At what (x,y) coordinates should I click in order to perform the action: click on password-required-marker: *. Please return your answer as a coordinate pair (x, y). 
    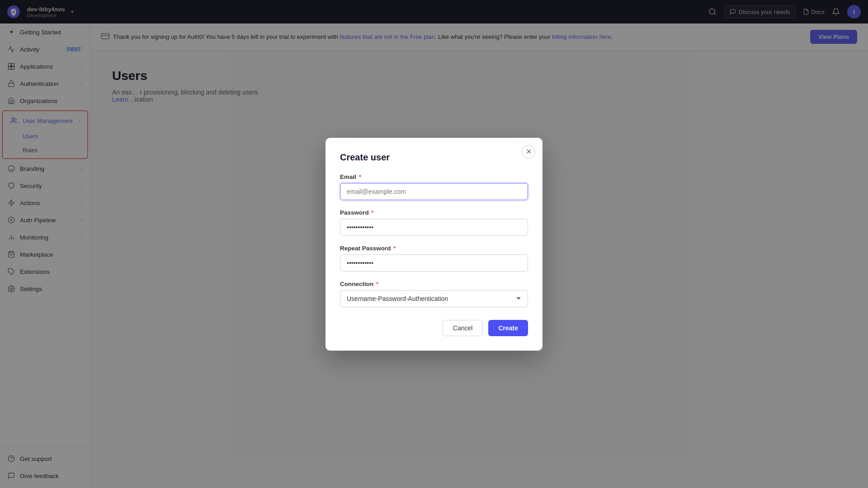
    Looking at the image, I should click on (373, 212).